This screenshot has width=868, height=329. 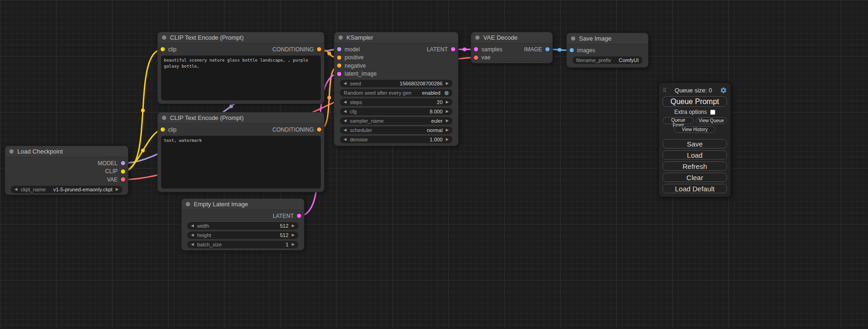 I want to click on node-ksampler: KSampler model LATENT positive, so click(x=396, y=89).